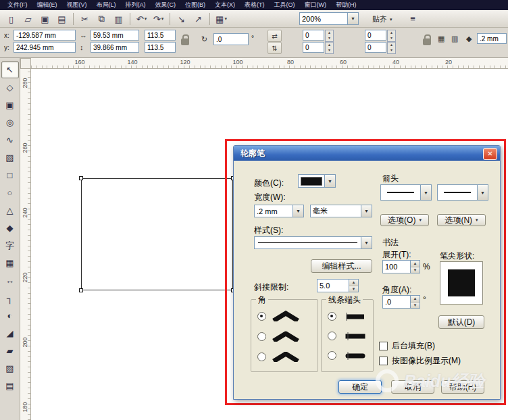  What do you see at coordinates (158, 19) in the screenshot?
I see `redo-icon: ↷▾` at bounding box center [158, 19].